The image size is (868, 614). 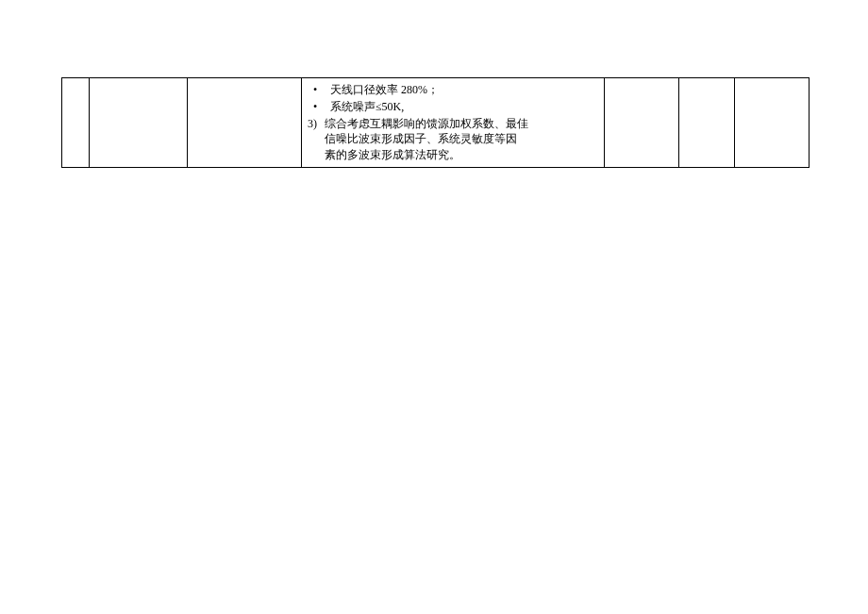 What do you see at coordinates (316, 124) in the screenshot?
I see `number-label: 3)` at bounding box center [316, 124].